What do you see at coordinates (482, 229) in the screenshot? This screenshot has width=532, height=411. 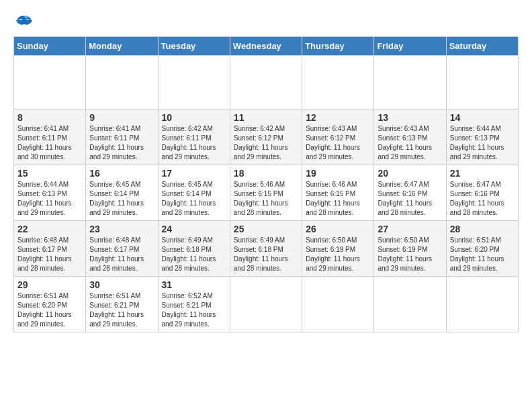 I see `day-number: 28` at bounding box center [482, 229].